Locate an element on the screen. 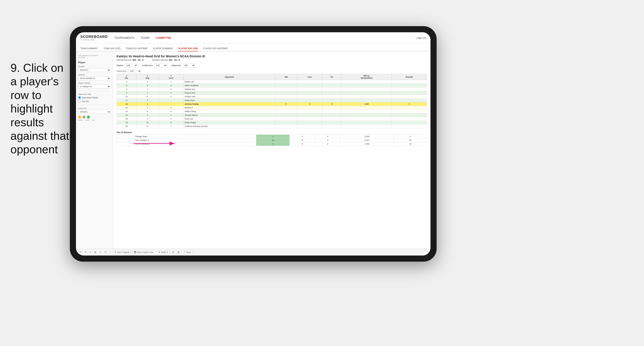 This screenshot has height=346, width=644. out-of-division: Out of division Foreign Team1004.5002NAI… is located at coordinates (272, 139).